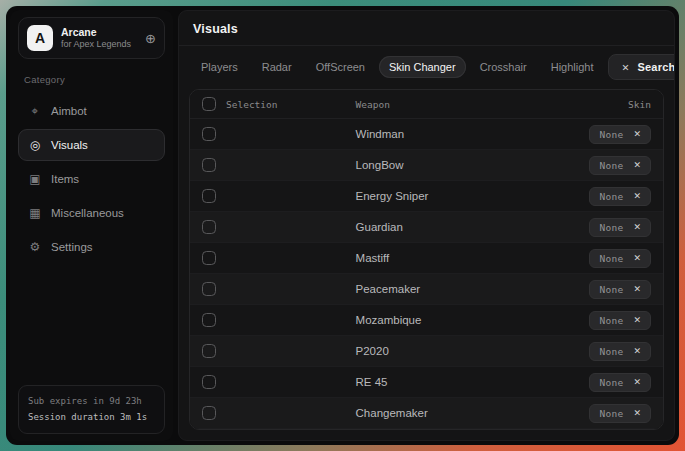  I want to click on weapon-name: Guardian, so click(380, 227).